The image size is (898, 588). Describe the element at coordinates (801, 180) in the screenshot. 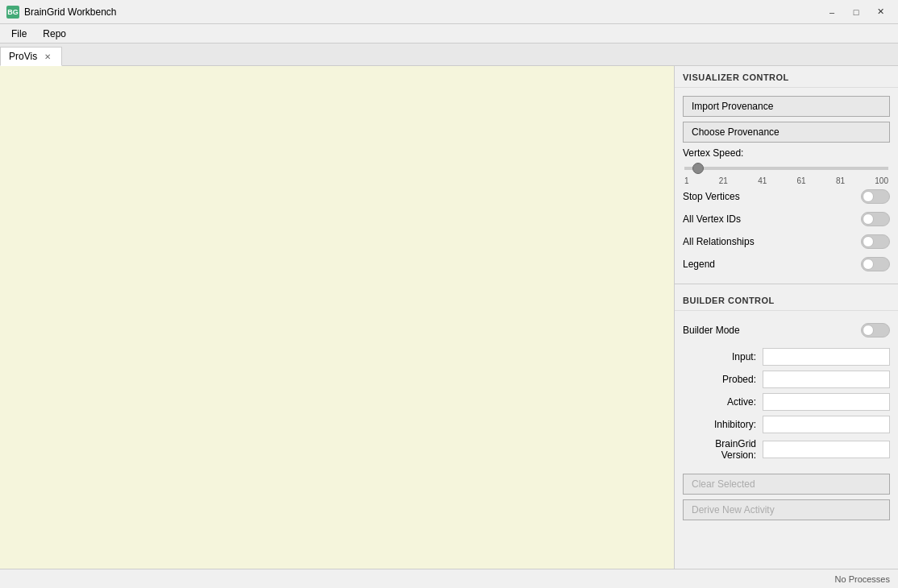

I see `slider-tick-4: 61` at that location.